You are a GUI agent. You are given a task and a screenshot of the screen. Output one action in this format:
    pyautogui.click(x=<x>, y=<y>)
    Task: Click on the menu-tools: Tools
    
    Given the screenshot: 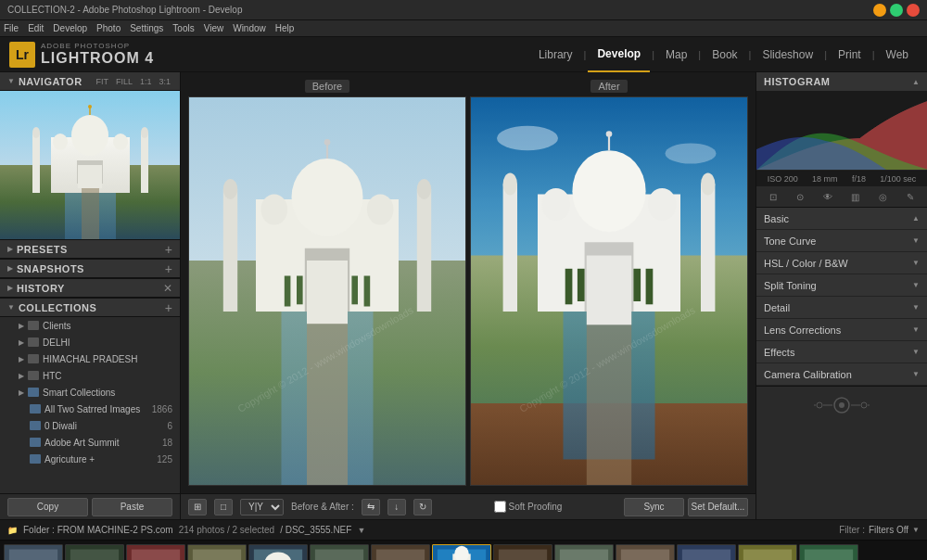 What is the action you would take?
    pyautogui.click(x=184, y=28)
    